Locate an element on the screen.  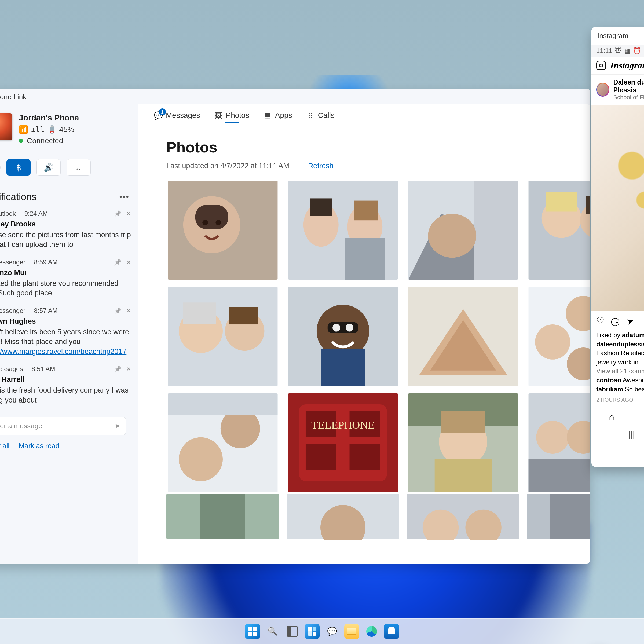
notification-time: 9:24 AM is located at coordinates (36, 214).